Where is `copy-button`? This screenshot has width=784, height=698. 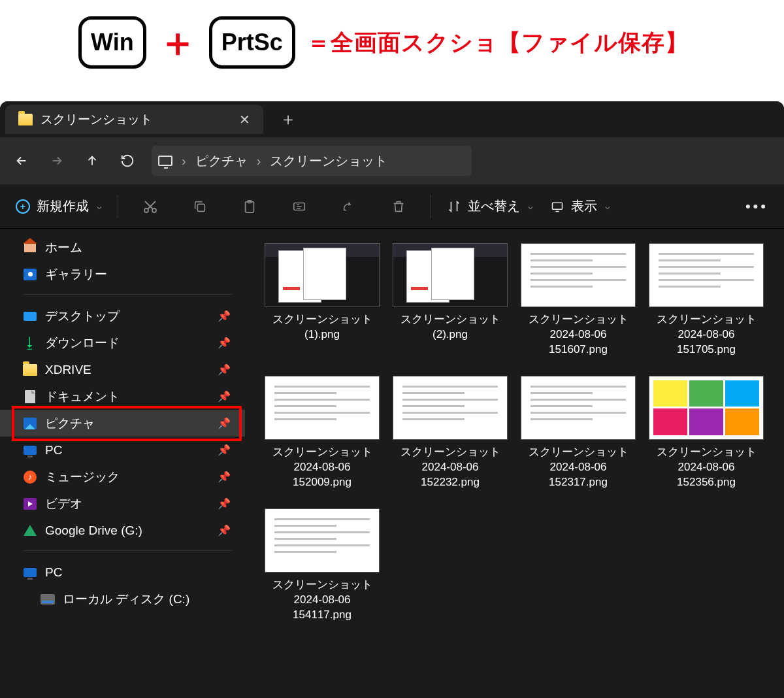 copy-button is located at coordinates (200, 207).